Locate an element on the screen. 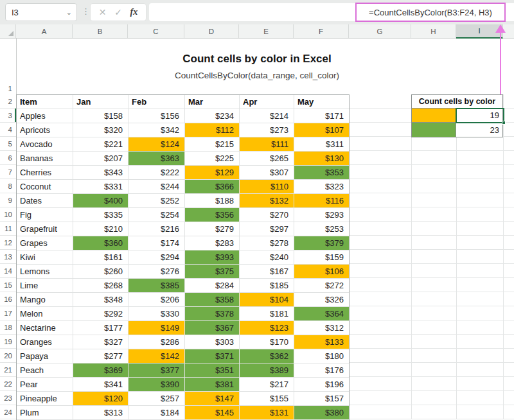  cell-value: $265 is located at coordinates (267, 159).